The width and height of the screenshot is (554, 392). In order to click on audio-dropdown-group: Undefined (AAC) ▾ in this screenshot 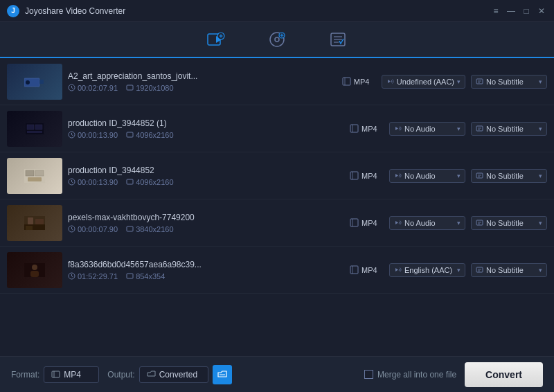, I will do `click(424, 82)`.